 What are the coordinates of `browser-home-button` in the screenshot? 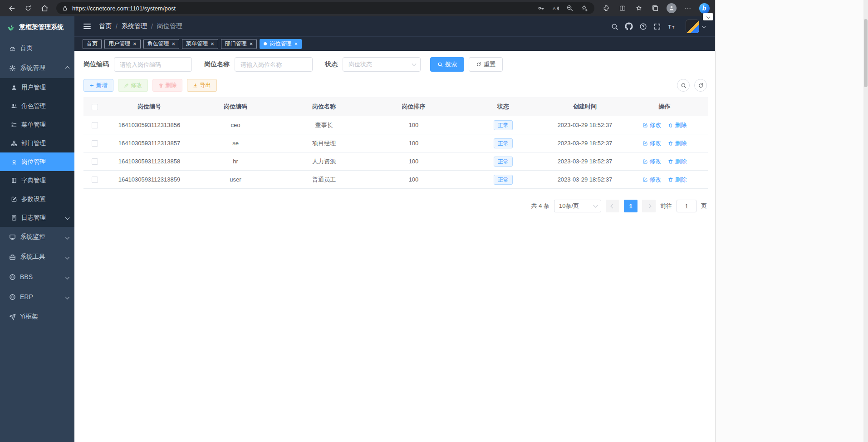 It's located at (44, 8).